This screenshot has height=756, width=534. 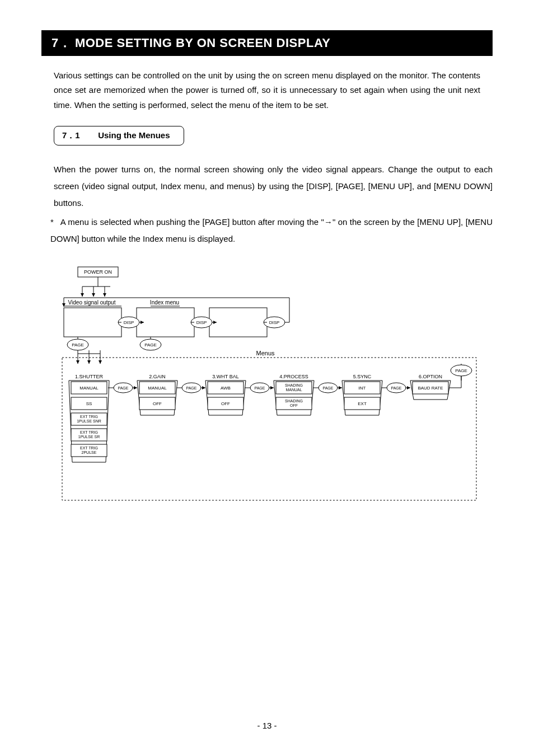 What do you see at coordinates (362, 404) in the screenshot?
I see `menu-item-label: EXT` at bounding box center [362, 404].